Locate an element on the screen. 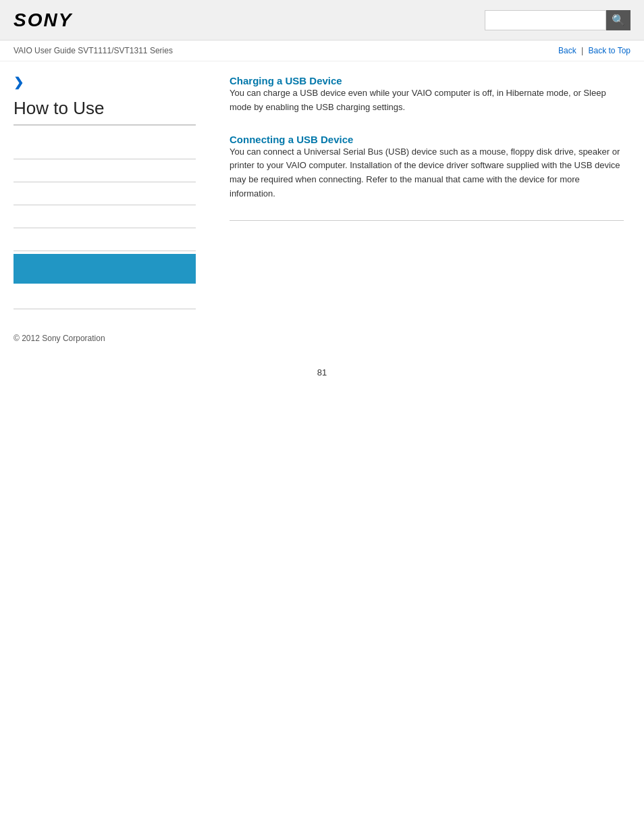 Image resolution: width=644 pixels, height=834 pixels. back-link: Back is located at coordinates (567, 51).